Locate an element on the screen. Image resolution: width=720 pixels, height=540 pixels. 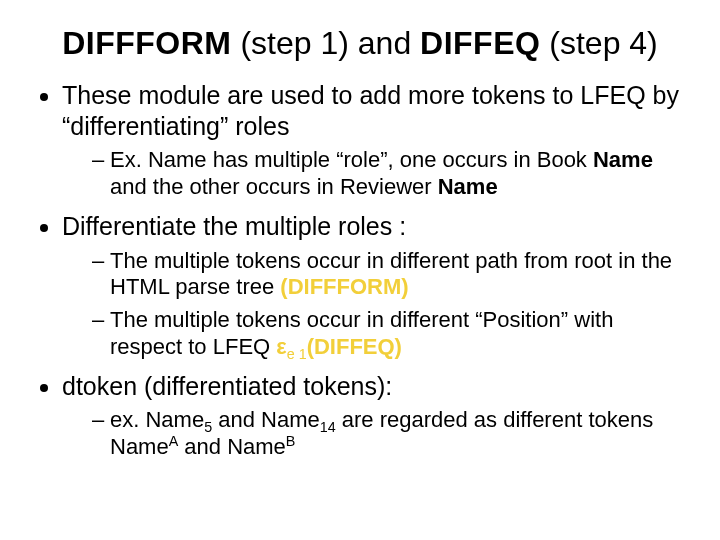
b2s2-sub: e 1 is located at coordinates (297, 354).